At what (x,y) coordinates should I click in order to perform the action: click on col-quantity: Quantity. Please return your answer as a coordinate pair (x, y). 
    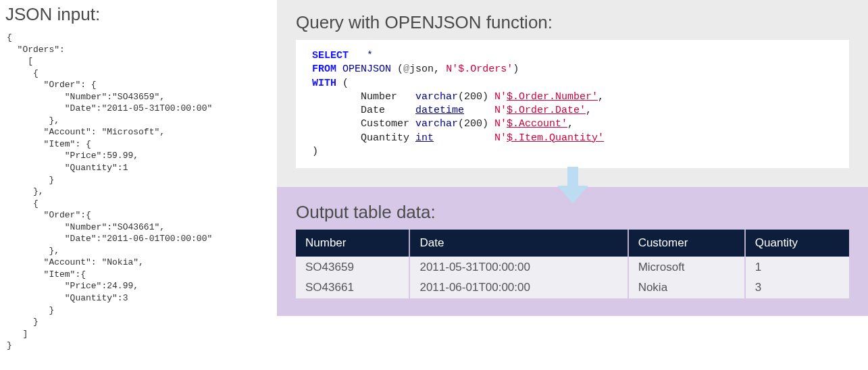
    Looking at the image, I should click on (797, 243).